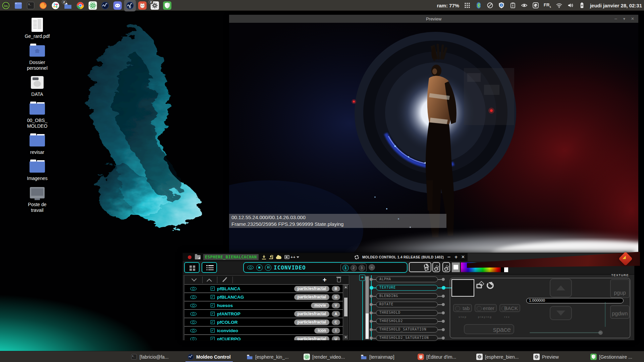 Image resolution: width=644 pixels, height=362 pixels. Describe the element at coordinates (407, 321) in the screenshot. I see `parameter-pill: THRESHOLD2` at that location.